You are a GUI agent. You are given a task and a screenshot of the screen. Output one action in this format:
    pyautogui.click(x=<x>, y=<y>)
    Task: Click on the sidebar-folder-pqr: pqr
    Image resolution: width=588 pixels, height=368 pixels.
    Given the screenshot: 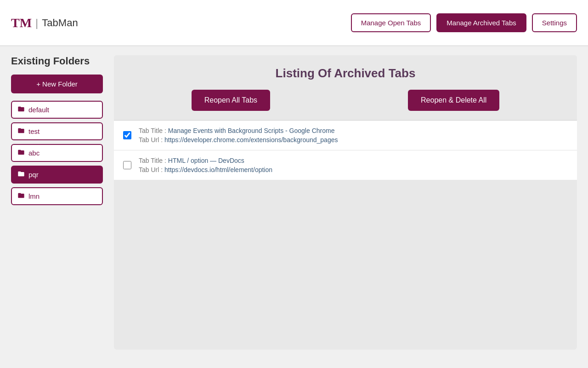 What is the action you would take?
    pyautogui.click(x=57, y=175)
    